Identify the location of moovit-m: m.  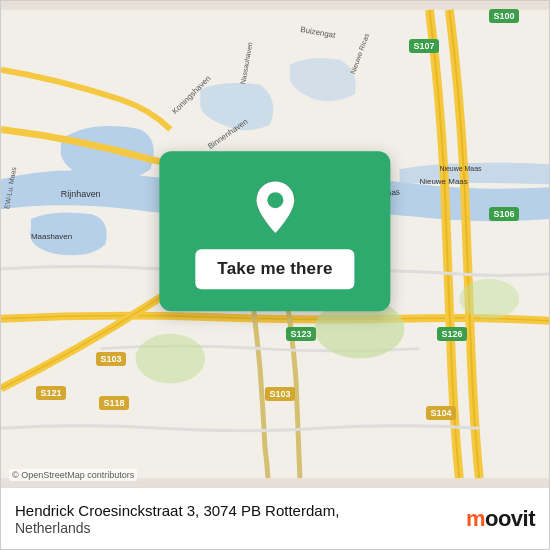
(476, 518).